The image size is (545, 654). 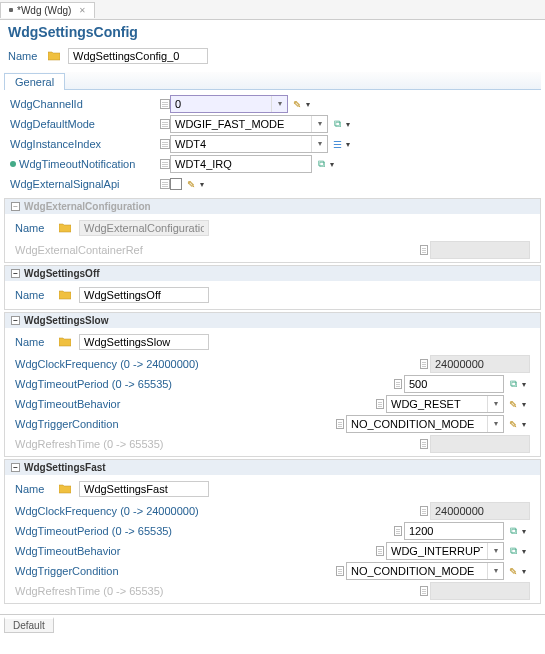 I want to click on slow-trigger-condition-select: ▾, so click(x=425, y=424).